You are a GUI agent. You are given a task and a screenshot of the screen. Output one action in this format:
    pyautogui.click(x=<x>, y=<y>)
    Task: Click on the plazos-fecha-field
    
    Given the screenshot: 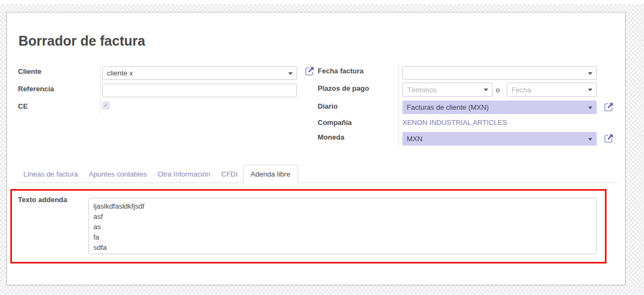 What is the action you would take?
    pyautogui.click(x=552, y=90)
    